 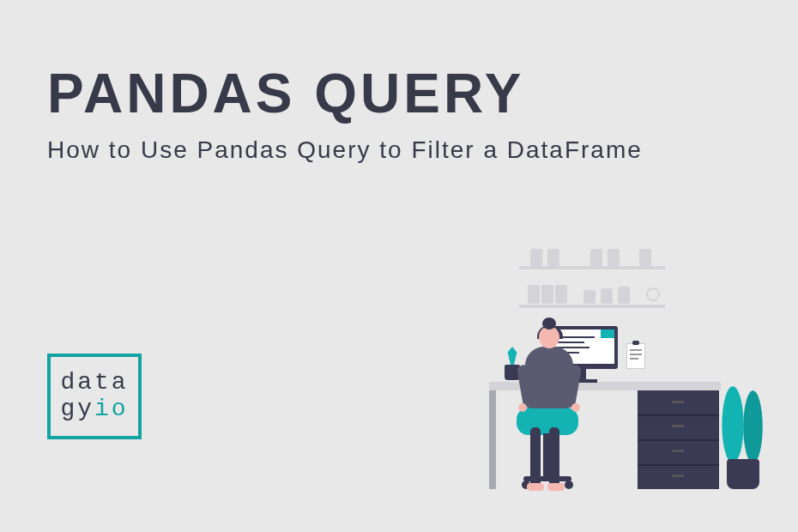 I want to click on shelf-bottom, so click(x=592, y=306).